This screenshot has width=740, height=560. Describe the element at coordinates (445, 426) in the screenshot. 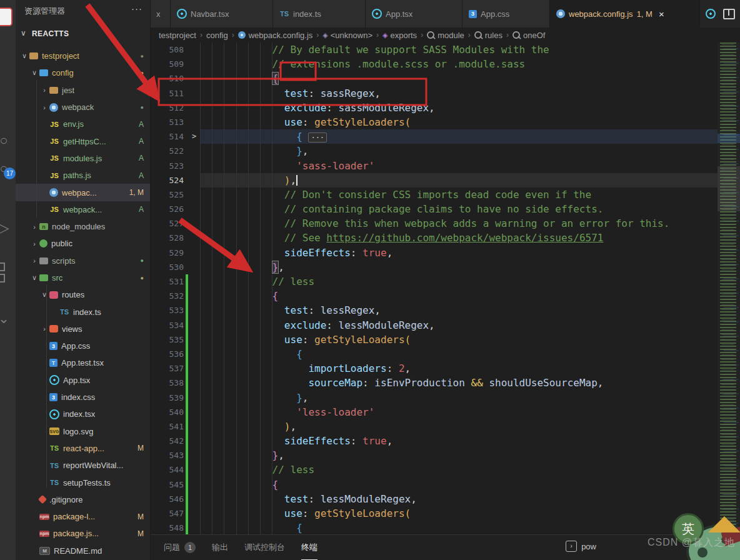

I see `code-line-541: 541 ),` at that location.